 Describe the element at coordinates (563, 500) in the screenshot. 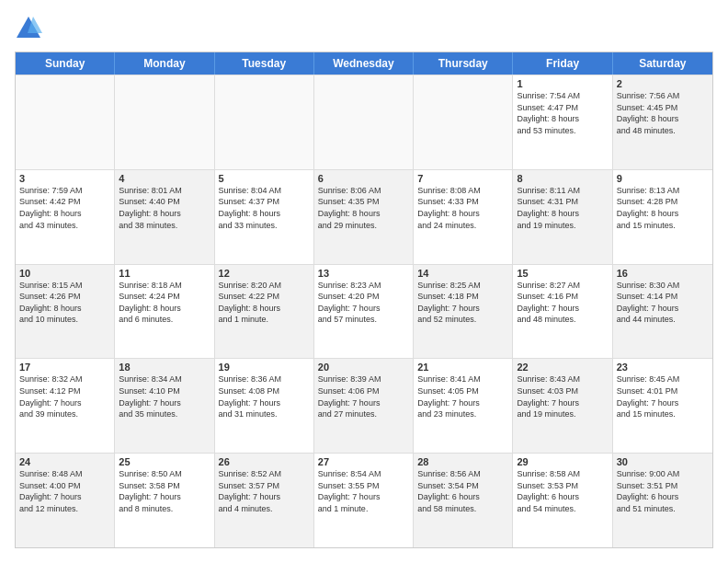

I see `day-cell-29: 29Sunrise: 8:58 AM Sunset: 3:53 PM Dayli…` at that location.